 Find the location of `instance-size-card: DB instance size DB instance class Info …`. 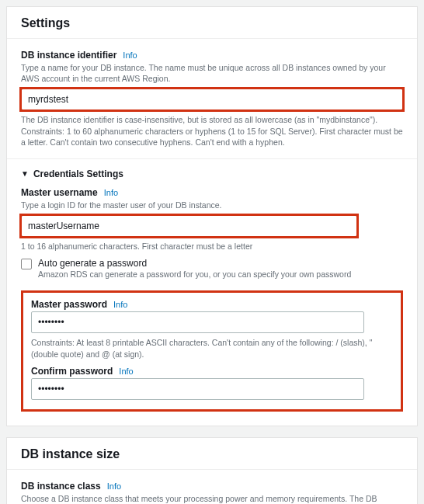

instance-size-card: DB instance size DB instance class Info … is located at coordinates (212, 471).